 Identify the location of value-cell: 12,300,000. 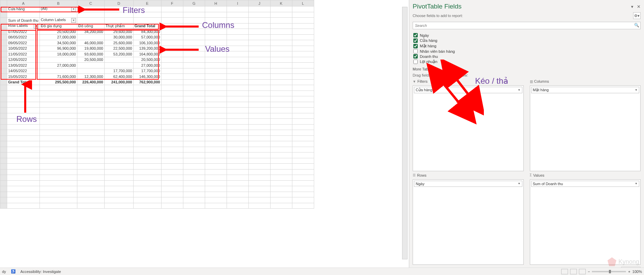
(91, 77).